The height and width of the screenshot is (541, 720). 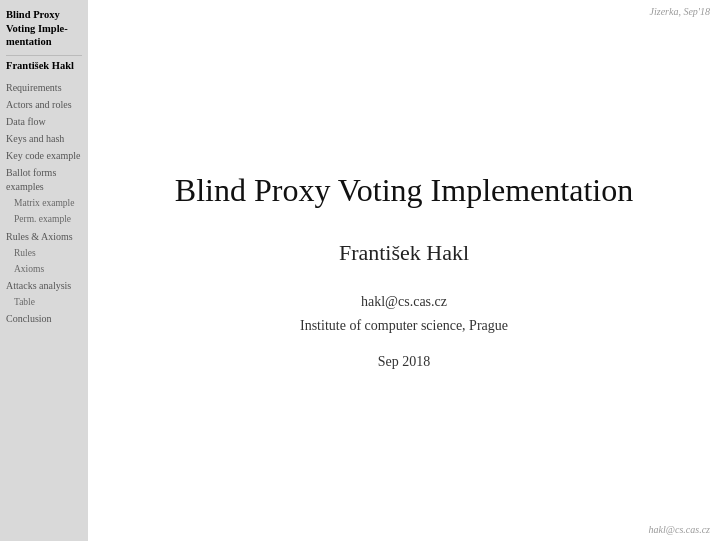 What do you see at coordinates (404, 302) in the screenshot?
I see `slide-email: hakl@cs.cas.cz` at bounding box center [404, 302].